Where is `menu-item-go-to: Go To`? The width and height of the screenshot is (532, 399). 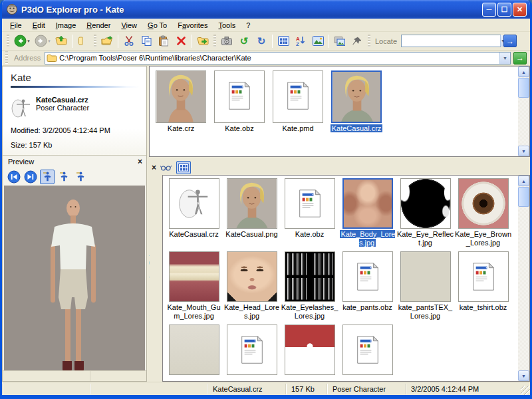 menu-item-go-to: Go To is located at coordinates (157, 25).